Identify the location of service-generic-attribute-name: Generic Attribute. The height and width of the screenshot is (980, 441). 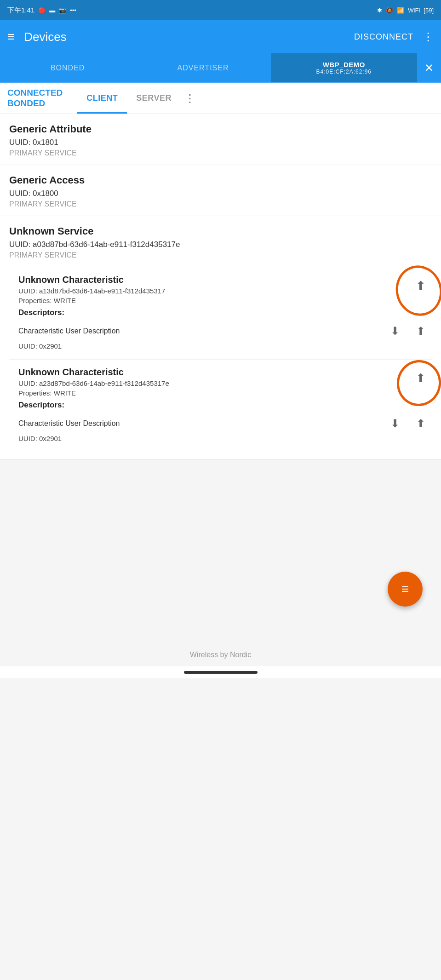
(221, 129).